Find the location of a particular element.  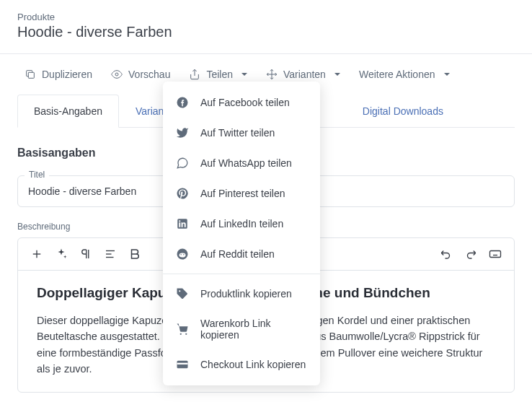

editor-paragraph-button is located at coordinates (86, 254).